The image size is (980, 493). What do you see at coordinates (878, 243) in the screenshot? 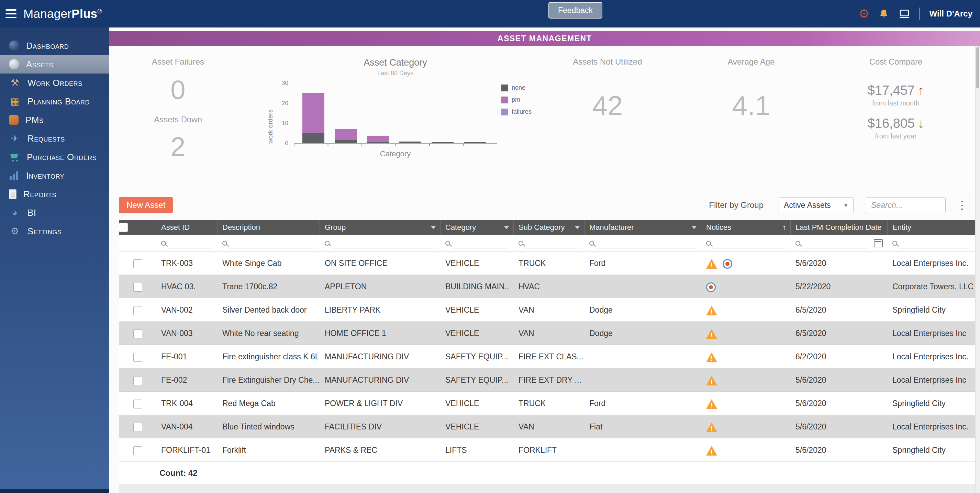
I see `calendar-icon` at bounding box center [878, 243].